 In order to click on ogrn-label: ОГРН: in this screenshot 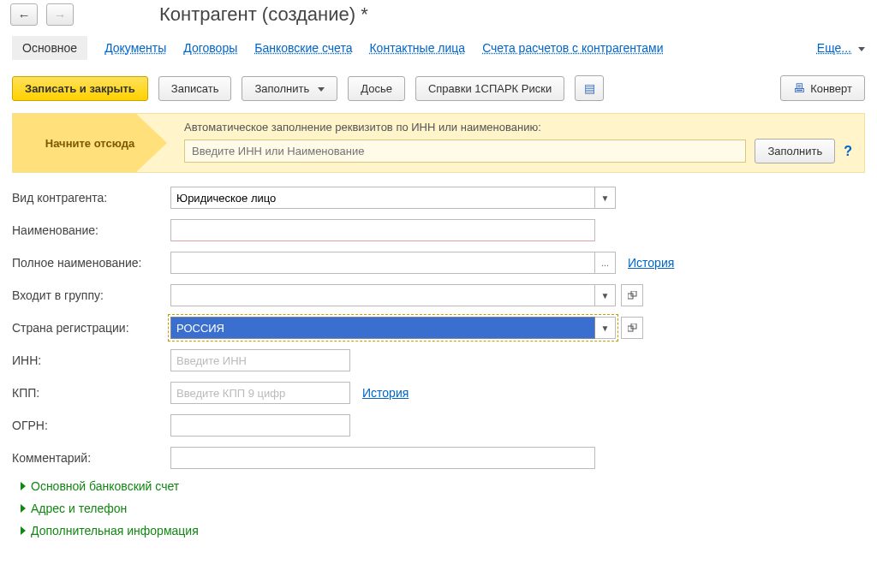, I will do `click(91, 425)`.